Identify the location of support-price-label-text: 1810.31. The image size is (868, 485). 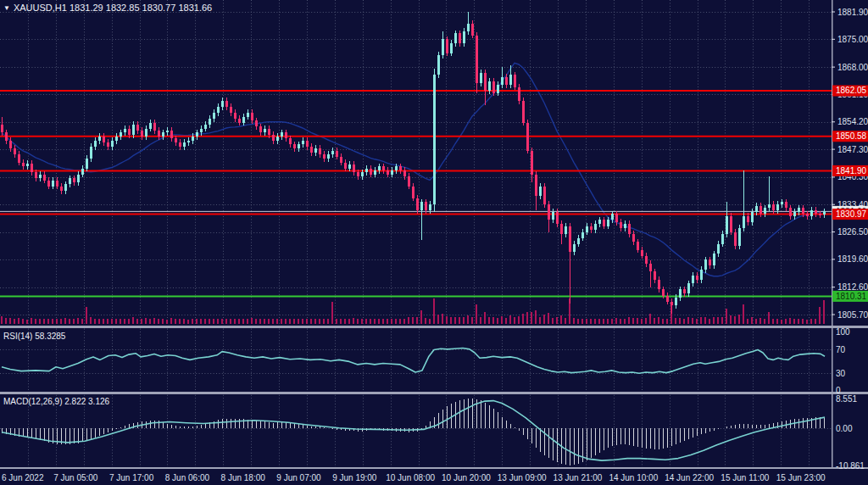
(851, 297).